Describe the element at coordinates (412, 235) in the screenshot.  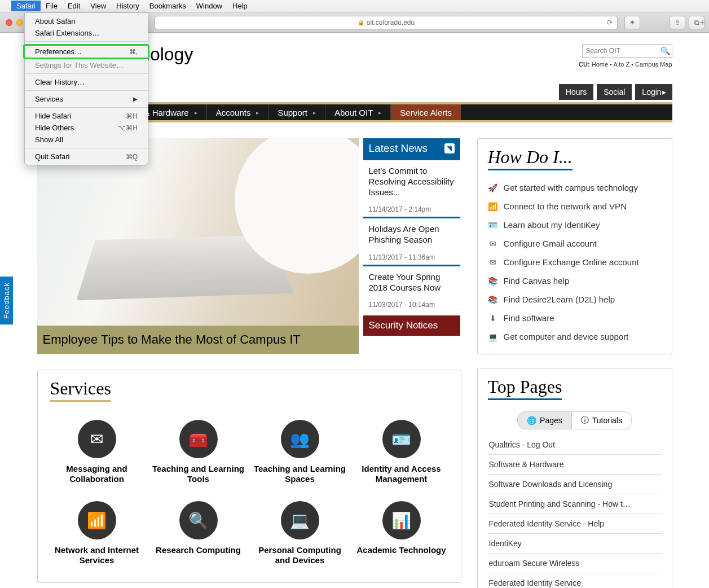
I see `news-link: Holidays Are Open Phishing Season` at that location.